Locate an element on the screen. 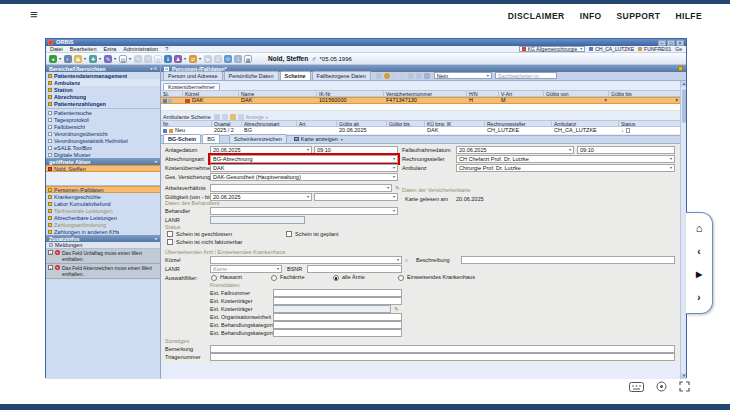 The image size is (730, 410). nav-start-caret: ▾ is located at coordinates (60, 58).